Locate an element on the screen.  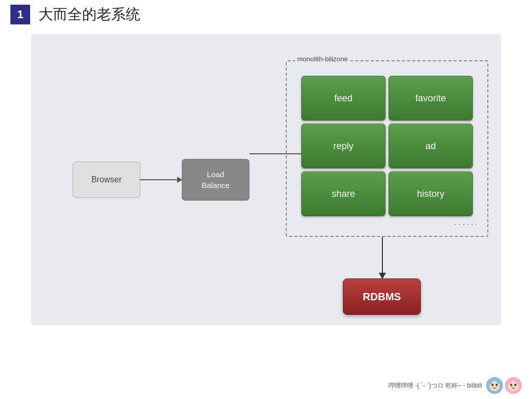
monolith-label: monolith-bilizone is located at coordinates (323, 59).